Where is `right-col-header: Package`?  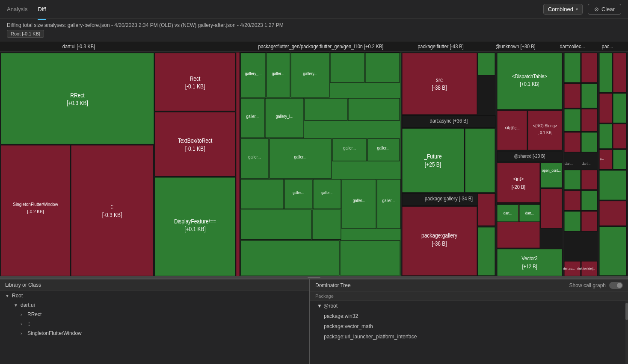
right-col-header: Package is located at coordinates (469, 296).